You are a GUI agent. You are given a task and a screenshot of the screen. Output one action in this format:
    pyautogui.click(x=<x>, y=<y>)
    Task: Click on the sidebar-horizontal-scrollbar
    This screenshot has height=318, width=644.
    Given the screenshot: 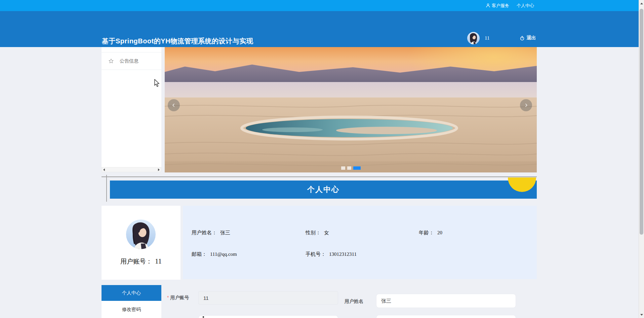 What is the action you would take?
    pyautogui.click(x=131, y=169)
    